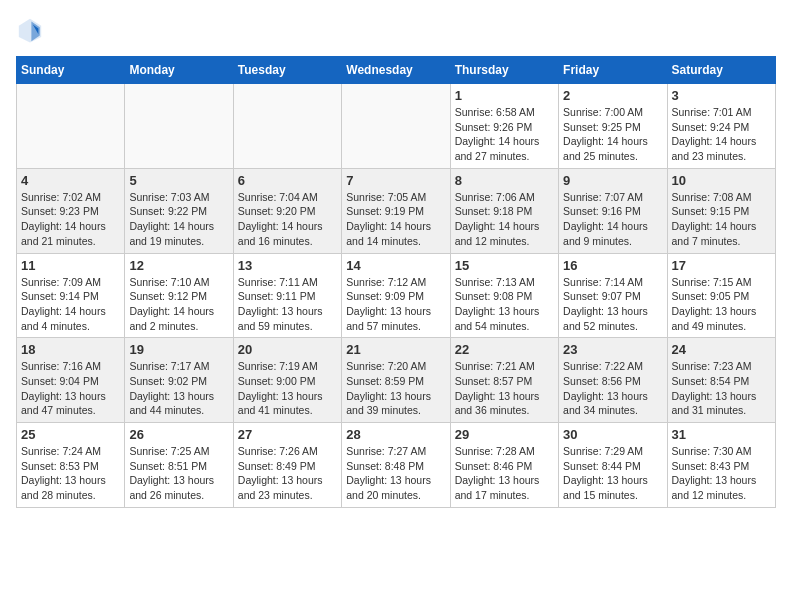  What do you see at coordinates (504, 210) in the screenshot?
I see `calendar-cell: 8Sunrise: 7:06 AM Sunset: 9:18 PM Daylig…` at bounding box center [504, 210].